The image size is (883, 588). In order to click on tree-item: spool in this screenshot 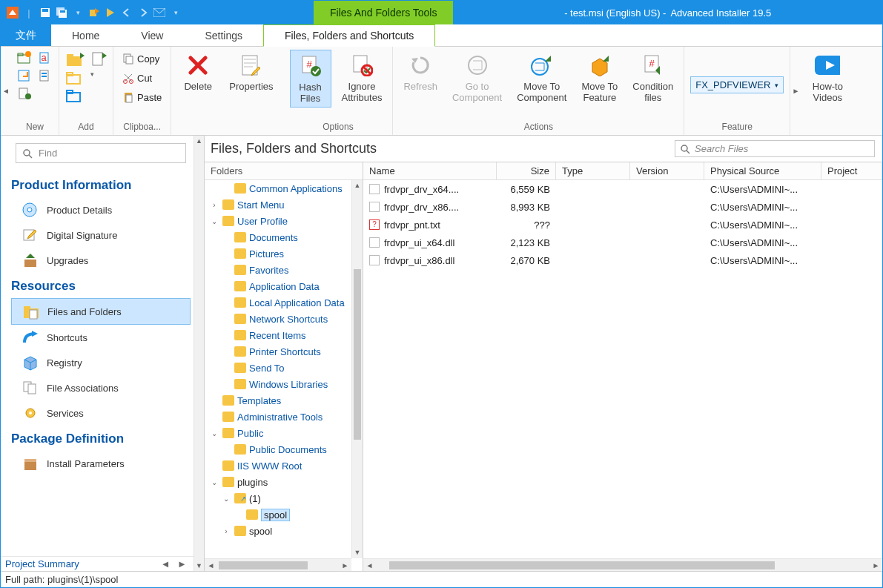, I will do `click(278, 515)`.